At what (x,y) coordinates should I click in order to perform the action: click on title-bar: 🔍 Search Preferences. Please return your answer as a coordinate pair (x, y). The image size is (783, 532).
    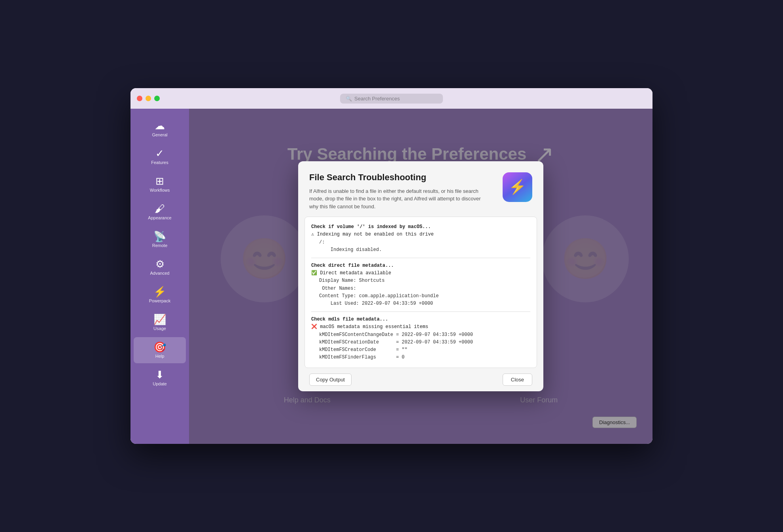
    Looking at the image, I should click on (392, 98).